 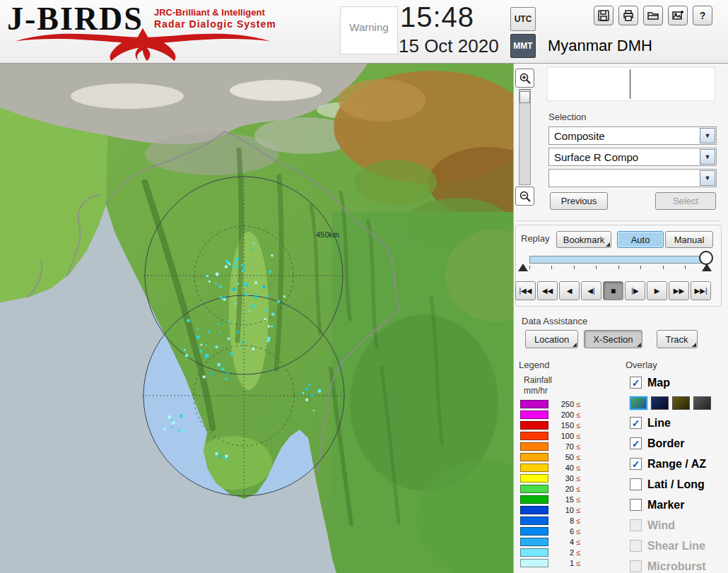 I want to click on product-dropdown-value: Surface R Compo, so click(x=597, y=157).